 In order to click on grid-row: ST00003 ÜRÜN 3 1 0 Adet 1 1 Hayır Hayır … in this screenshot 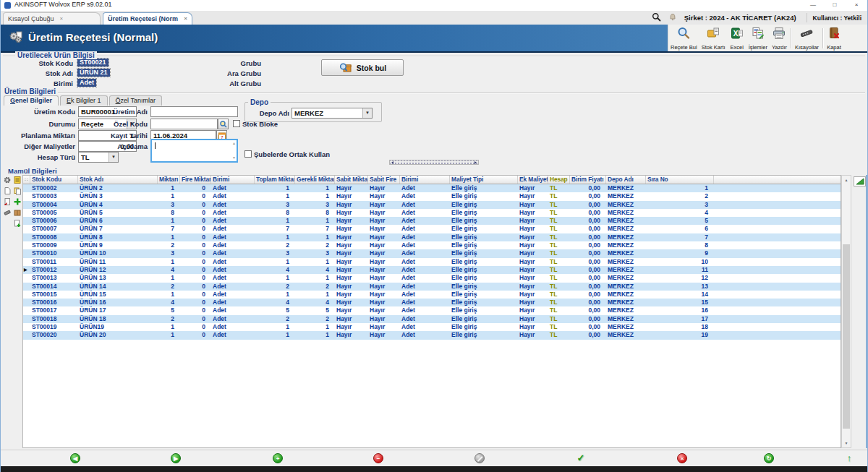, I will do `click(432, 197)`.